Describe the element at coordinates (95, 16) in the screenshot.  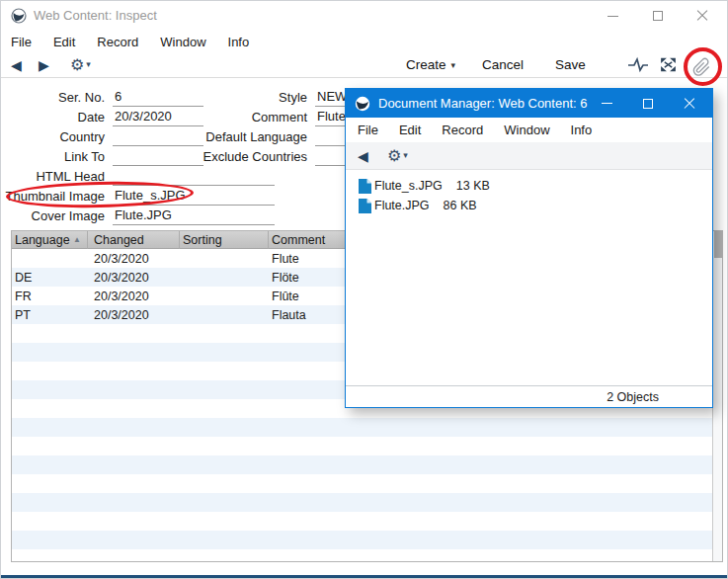
I see `window-title: Web Content: Inspect` at that location.